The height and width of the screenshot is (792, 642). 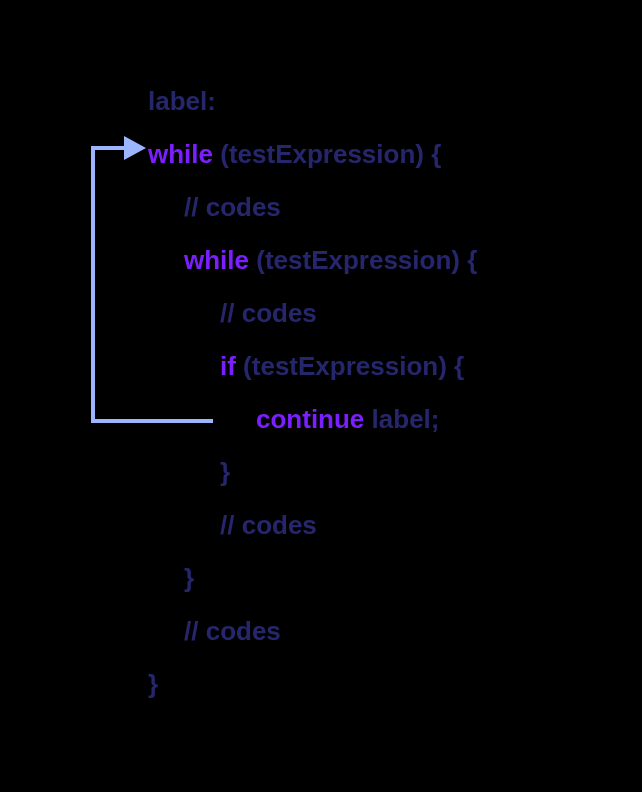 What do you see at coordinates (312, 526) in the screenshot?
I see `line-comment-3: // codes` at bounding box center [312, 526].